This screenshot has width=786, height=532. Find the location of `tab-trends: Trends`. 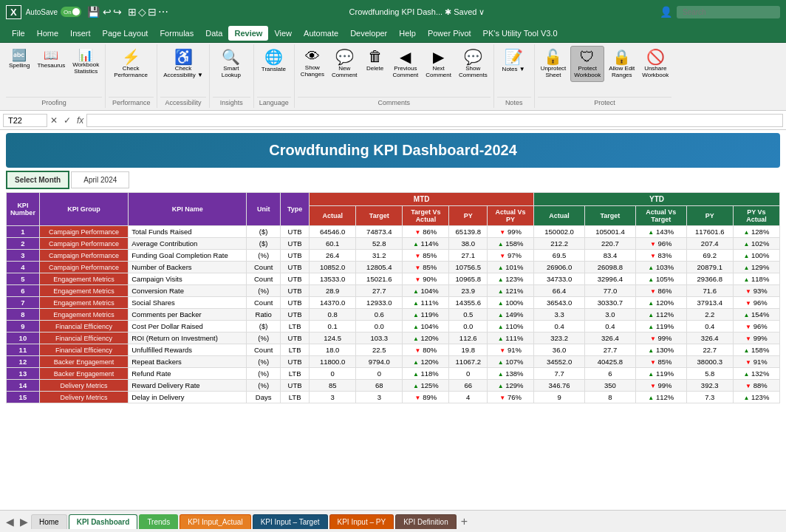

tab-trends: Trends is located at coordinates (158, 522).